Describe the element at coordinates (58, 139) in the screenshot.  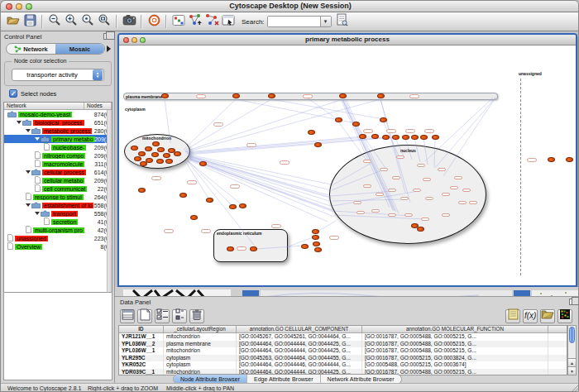
I see `tree-row: primary metabo209(...` at that location.